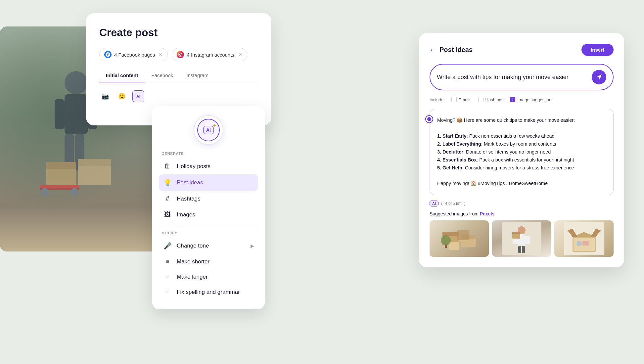  What do you see at coordinates (208, 292) in the screenshot?
I see `fix-spelling-label: Fix spelling and grammar` at bounding box center [208, 292].